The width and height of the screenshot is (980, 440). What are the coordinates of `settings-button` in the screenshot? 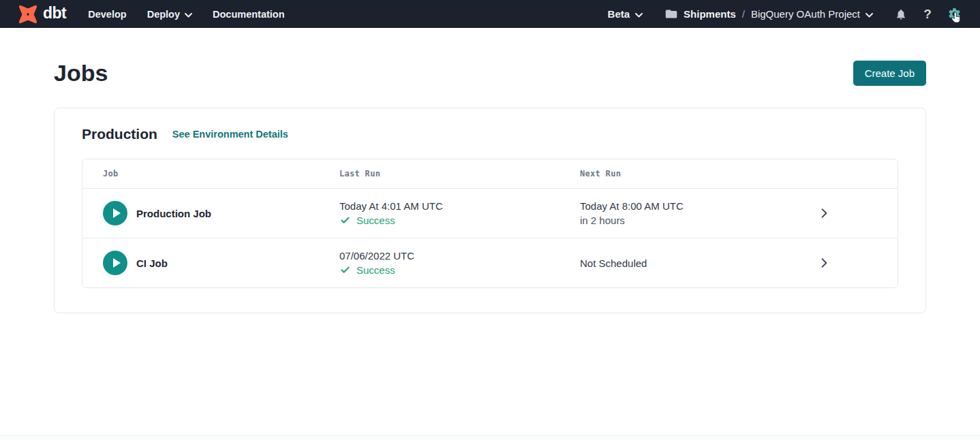 It's located at (954, 14).